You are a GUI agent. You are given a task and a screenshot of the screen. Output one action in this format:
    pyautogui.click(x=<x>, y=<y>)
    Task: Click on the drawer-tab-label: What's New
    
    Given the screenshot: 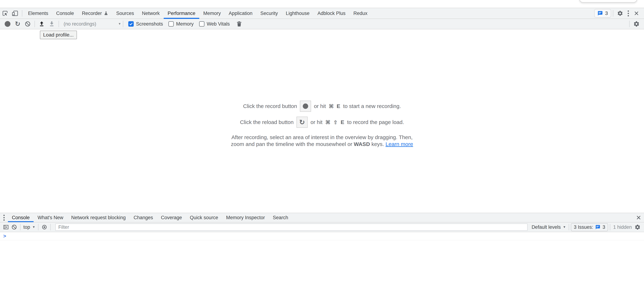 What is the action you would take?
    pyautogui.click(x=50, y=218)
    